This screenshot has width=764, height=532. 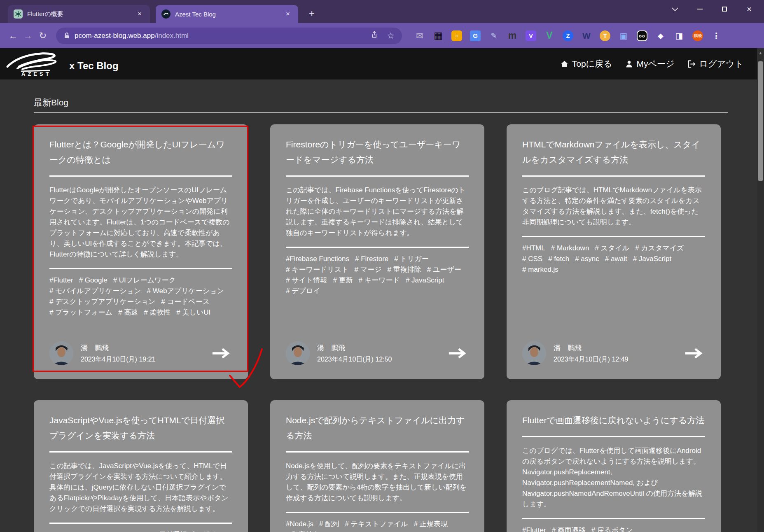 I want to click on share-icon, so click(x=374, y=35).